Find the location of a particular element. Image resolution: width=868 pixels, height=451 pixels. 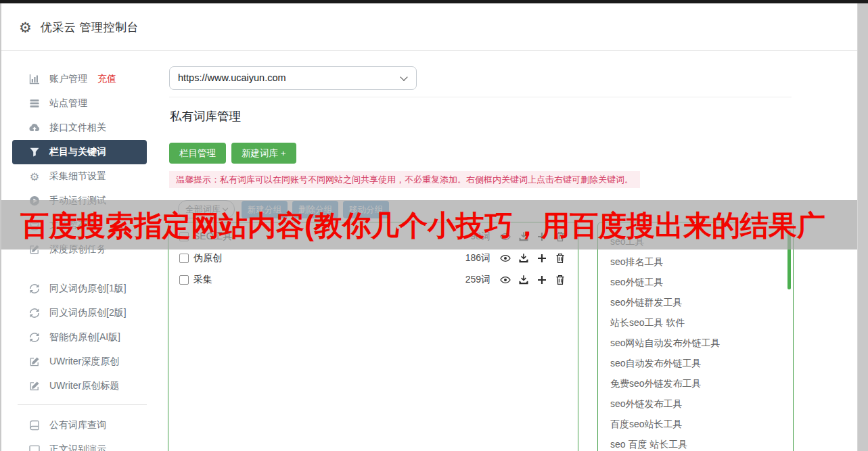

site-select-value: https://www.ucaiyun.com is located at coordinates (232, 78).